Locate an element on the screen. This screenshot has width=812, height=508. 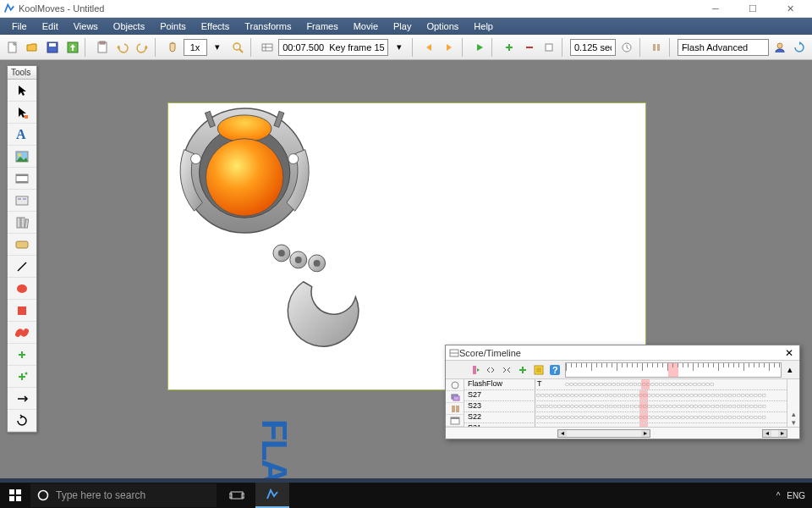
tray-chevron-icon: ^ is located at coordinates (778, 496).